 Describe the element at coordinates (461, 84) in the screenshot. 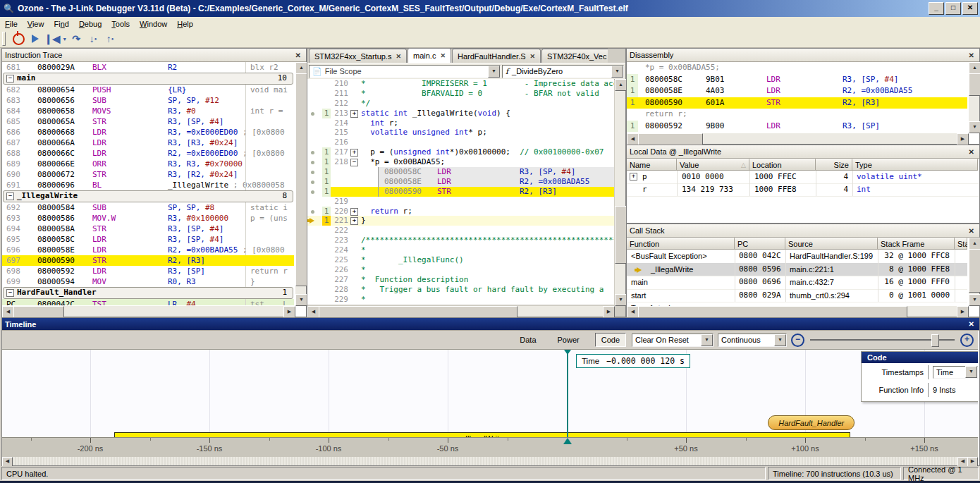

I see `source-line: 210* IMPREISERR = 1 - Imprecise data acc…` at that location.